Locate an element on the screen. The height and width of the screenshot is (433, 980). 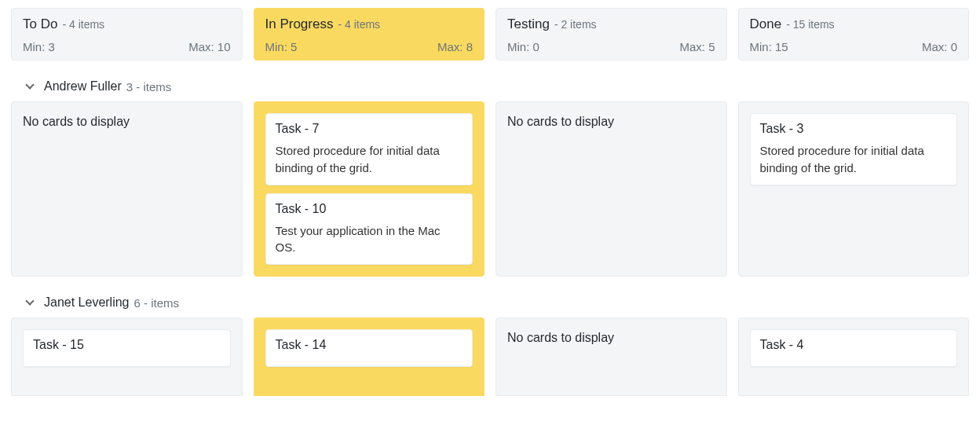
card-body: Test your application in the Mac OS. is located at coordinates (369, 240).